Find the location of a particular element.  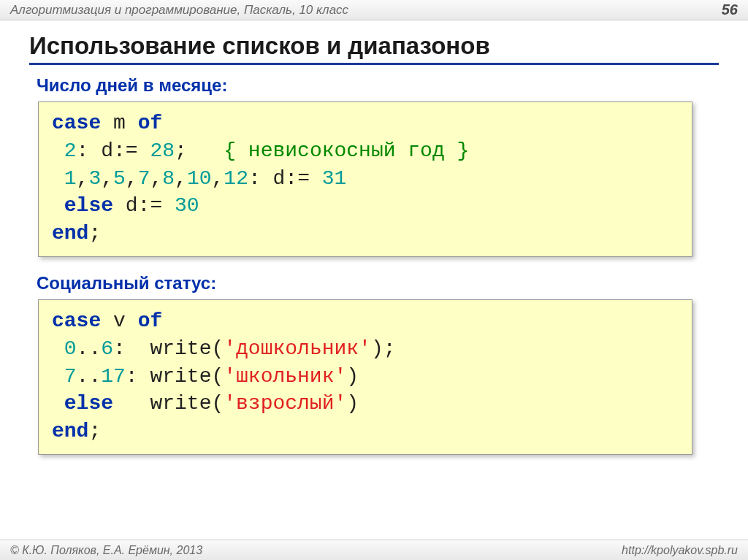

code-line: 1,3,5,7,8,10,12: d:= 31 is located at coordinates (365, 179).